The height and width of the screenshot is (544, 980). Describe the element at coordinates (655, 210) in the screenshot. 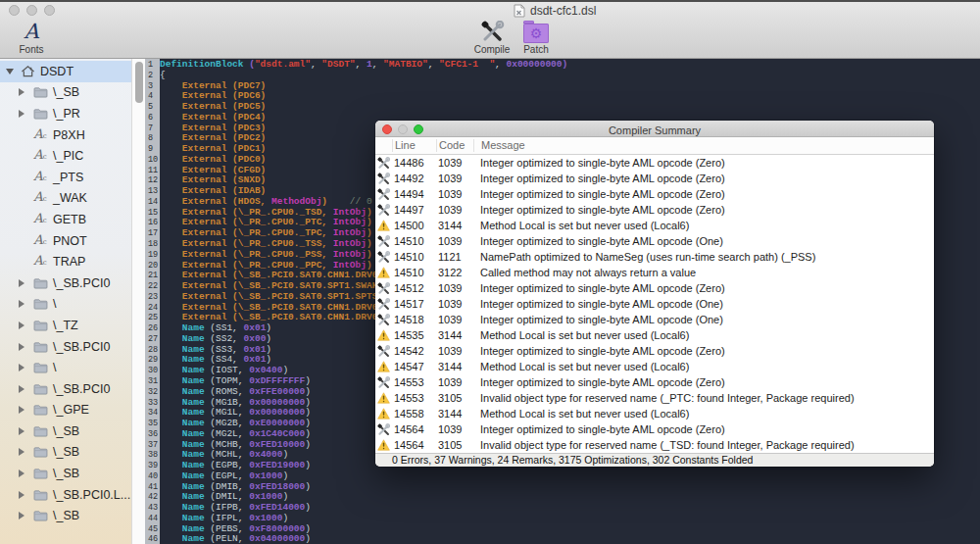

I see `compiler-row: 144971039Integer optimized to single-byt…` at that location.